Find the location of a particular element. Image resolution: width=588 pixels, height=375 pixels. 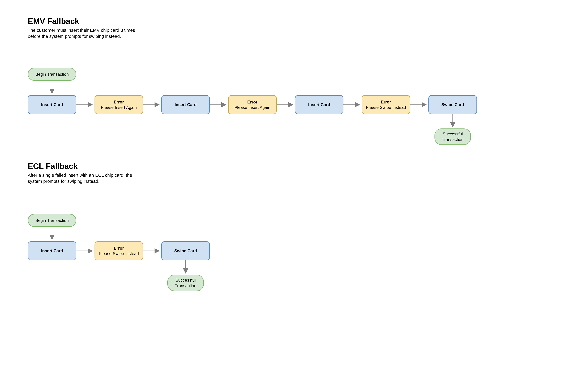

emv-error3-sub: Please Swipe Instead is located at coordinates (386, 107).